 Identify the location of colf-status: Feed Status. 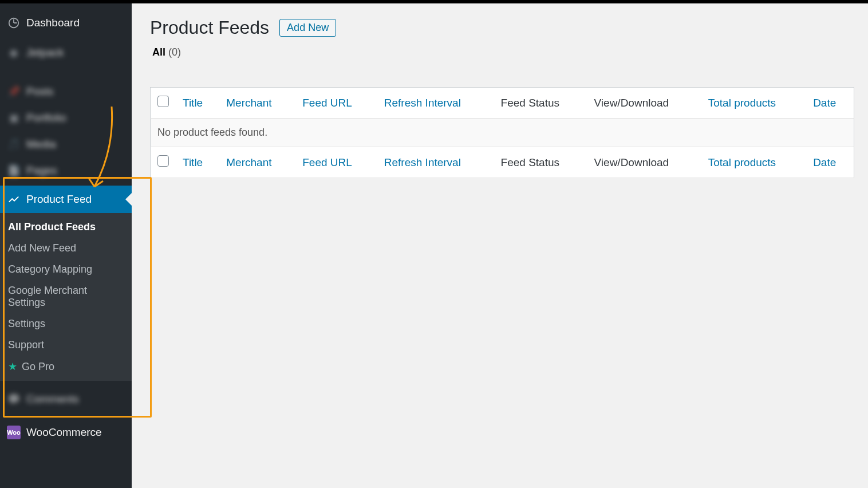
(540, 163).